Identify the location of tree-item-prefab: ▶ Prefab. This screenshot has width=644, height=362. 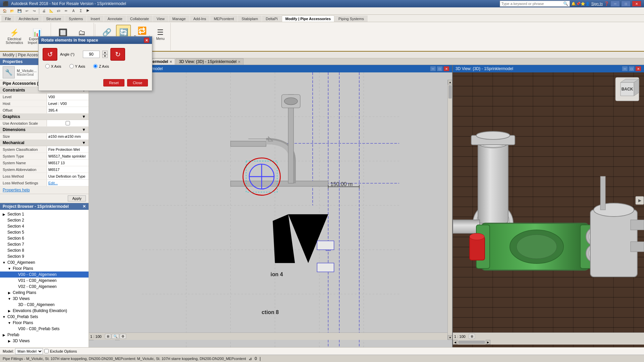
(44, 335).